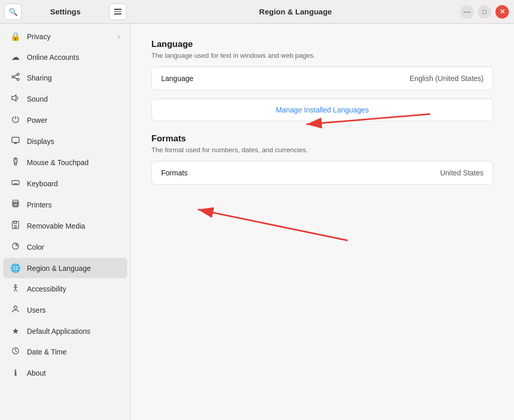  I want to click on formats-row: Formats United States, so click(322, 173).